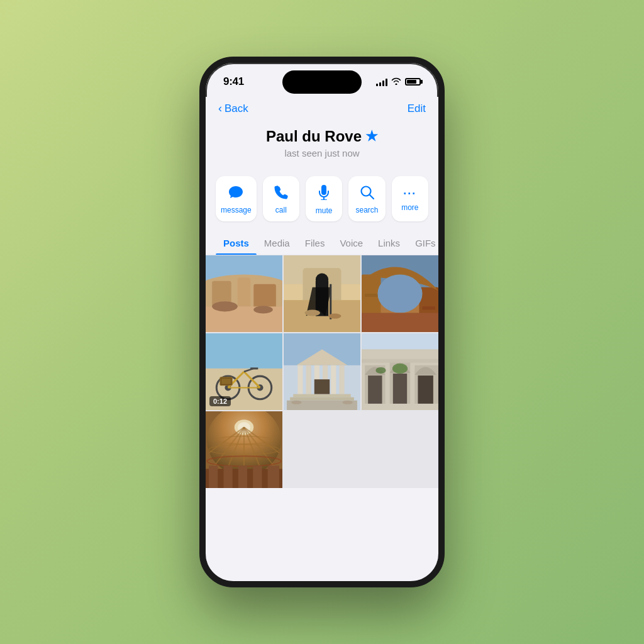 The image size is (644, 644). What do you see at coordinates (277, 243) in the screenshot?
I see `tab-media: Media` at bounding box center [277, 243].